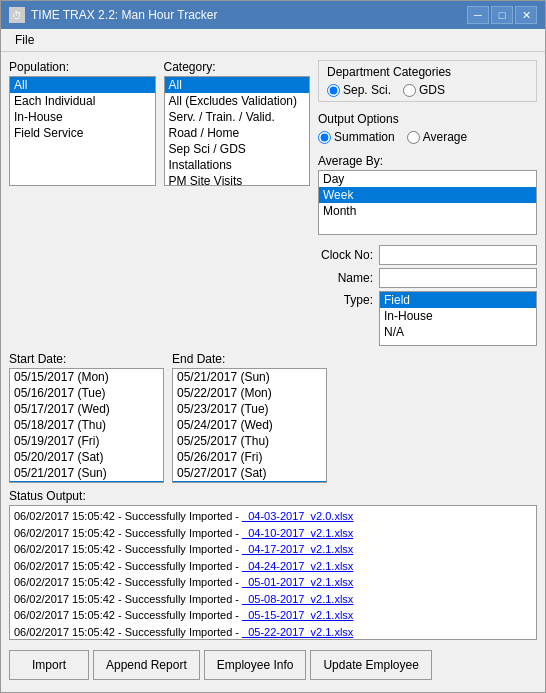 This screenshot has width=546, height=693. What do you see at coordinates (445, 137) in the screenshot?
I see `output-average-label: Average` at bounding box center [445, 137].